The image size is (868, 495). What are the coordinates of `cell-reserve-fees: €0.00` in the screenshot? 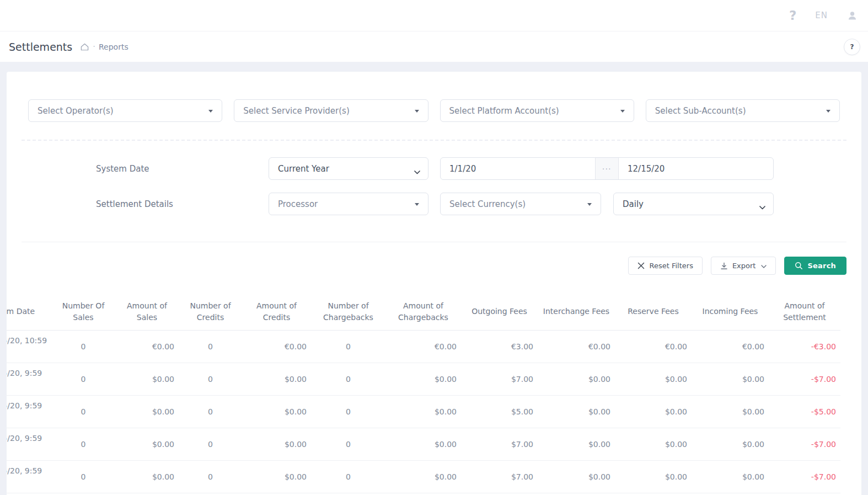 It's located at (653, 347).